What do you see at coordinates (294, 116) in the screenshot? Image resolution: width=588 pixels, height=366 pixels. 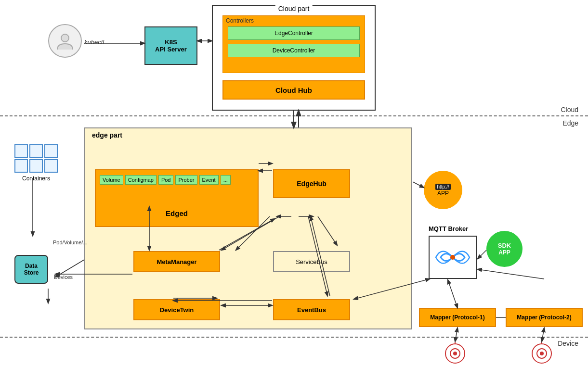 I see `cloud-divider` at bounding box center [294, 116].